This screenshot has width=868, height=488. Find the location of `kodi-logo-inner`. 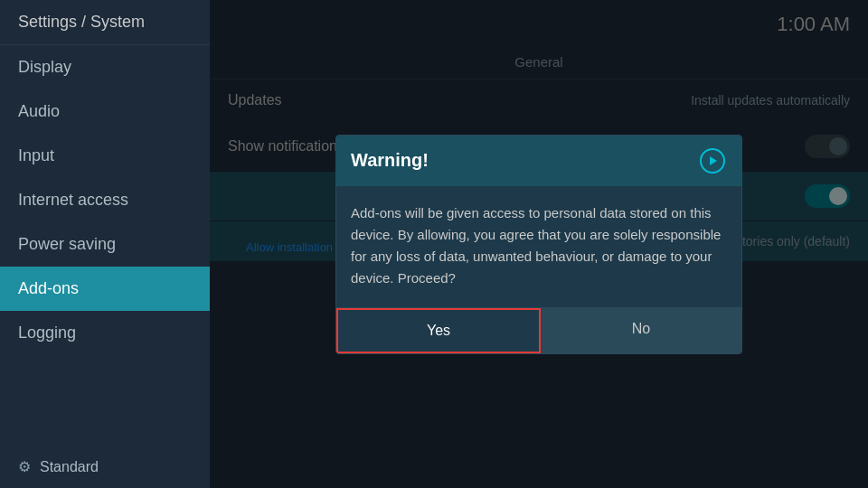

kodi-logo-inner is located at coordinates (712, 161).